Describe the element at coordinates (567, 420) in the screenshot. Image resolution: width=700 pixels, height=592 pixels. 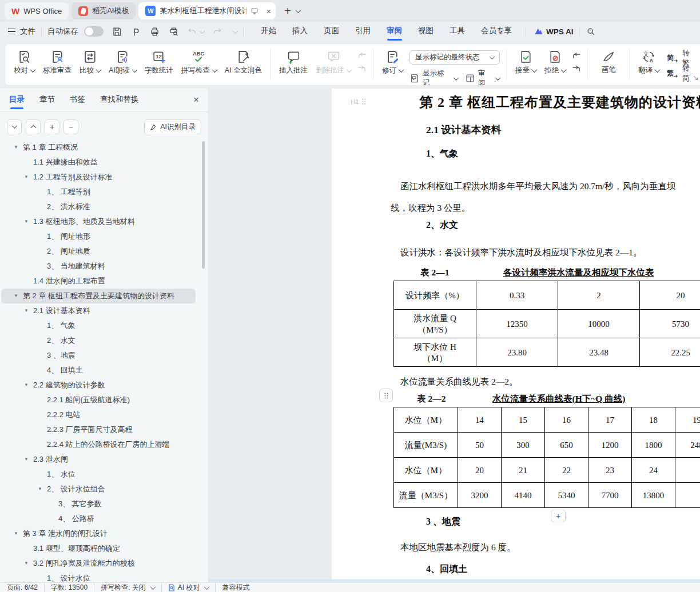
I see `data-cell: 16` at that location.